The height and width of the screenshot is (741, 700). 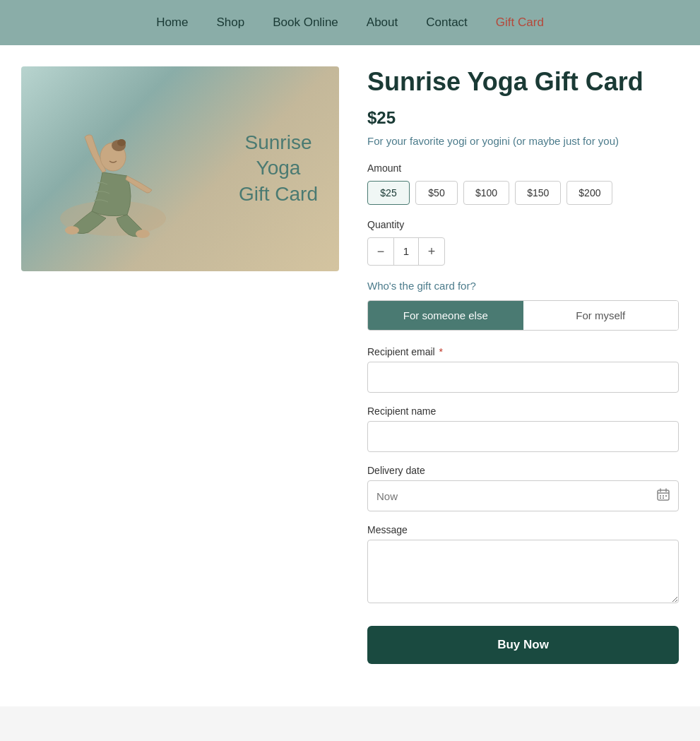 I want to click on recipient-name-field: Recipient name, so click(x=523, y=429).